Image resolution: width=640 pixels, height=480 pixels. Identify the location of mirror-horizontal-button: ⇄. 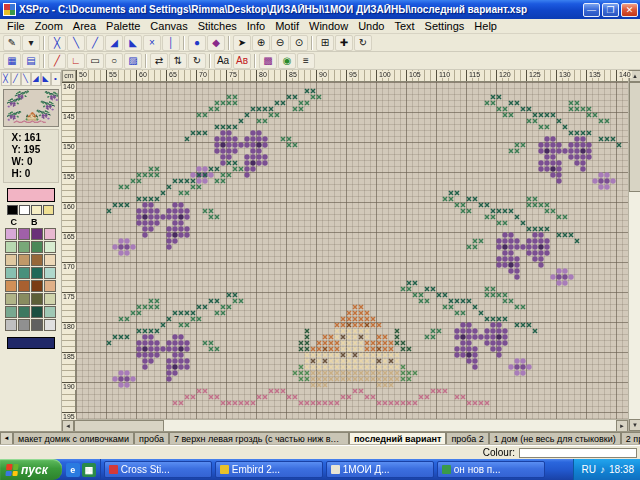
(159, 61).